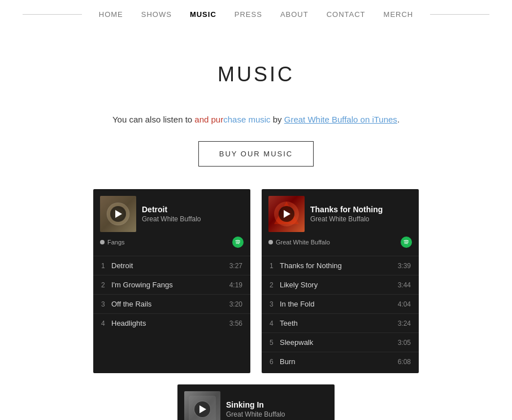 The image size is (512, 420). I want to click on player-header: Detroit Great White Buffalo, so click(172, 213).